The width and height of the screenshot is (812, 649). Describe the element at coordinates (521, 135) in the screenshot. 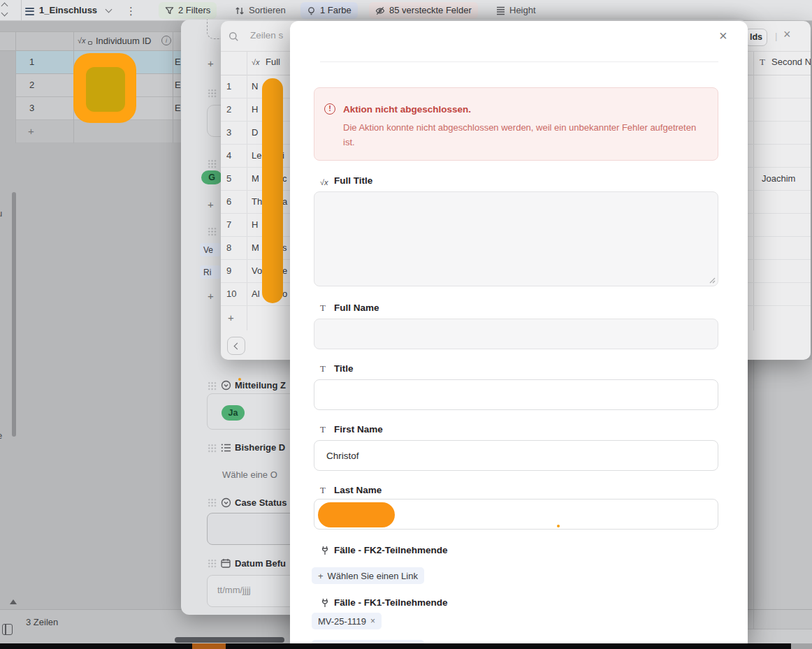

I see `error-body: Die Aktion konnte nicht abgeschlossen we…` at that location.